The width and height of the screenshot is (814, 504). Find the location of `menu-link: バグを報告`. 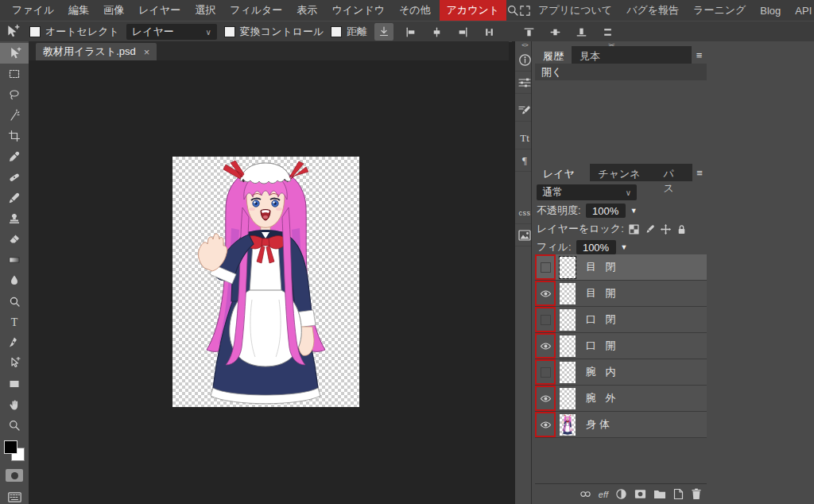

menu-link: バグを報告 is located at coordinates (653, 10).